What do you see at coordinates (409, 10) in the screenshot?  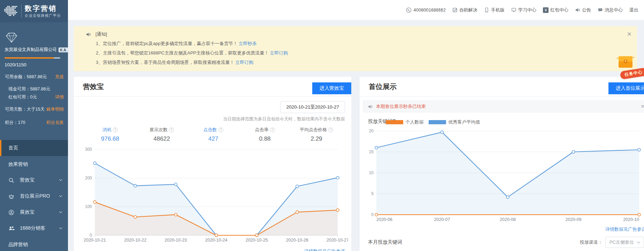 I see `phone-icon` at bounding box center [409, 10].